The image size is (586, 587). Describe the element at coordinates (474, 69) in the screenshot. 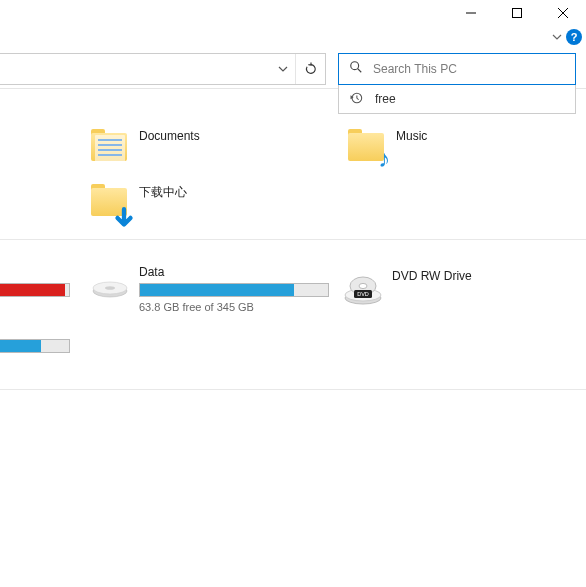

I see `search-input` at that location.